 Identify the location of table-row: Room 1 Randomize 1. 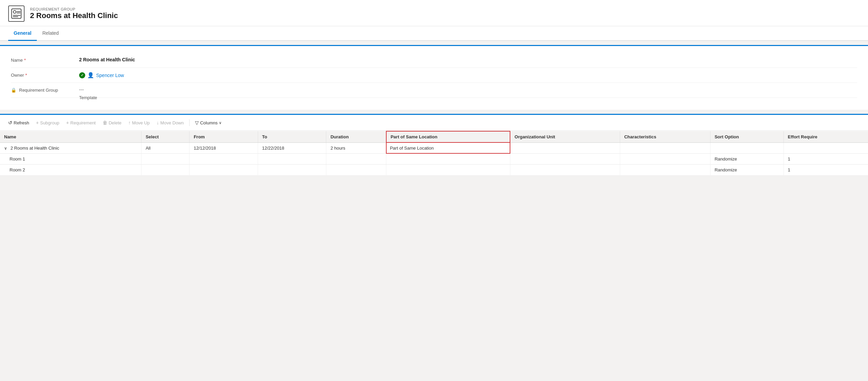
(434, 159).